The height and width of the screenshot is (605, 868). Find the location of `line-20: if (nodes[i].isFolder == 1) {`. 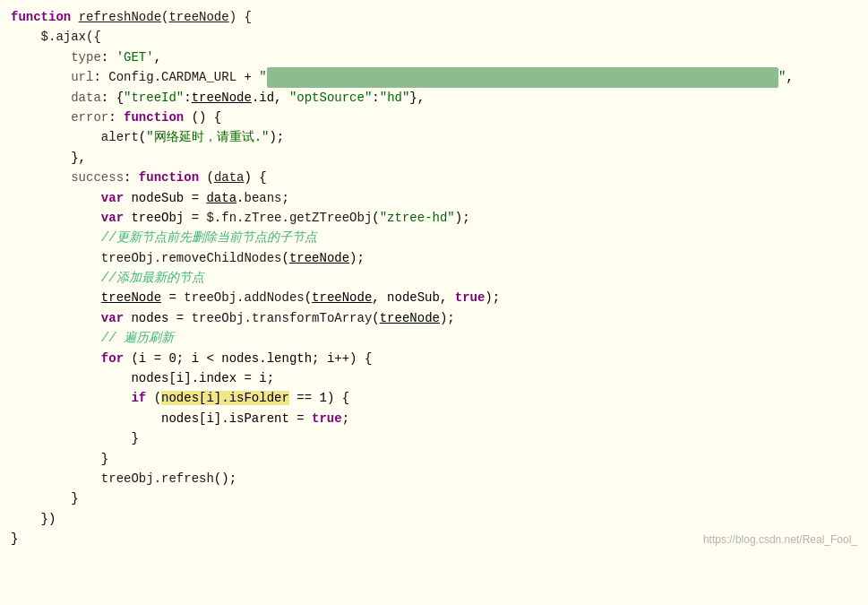

line-20: if (nodes[i].isFolder == 1) { is located at coordinates (434, 398).